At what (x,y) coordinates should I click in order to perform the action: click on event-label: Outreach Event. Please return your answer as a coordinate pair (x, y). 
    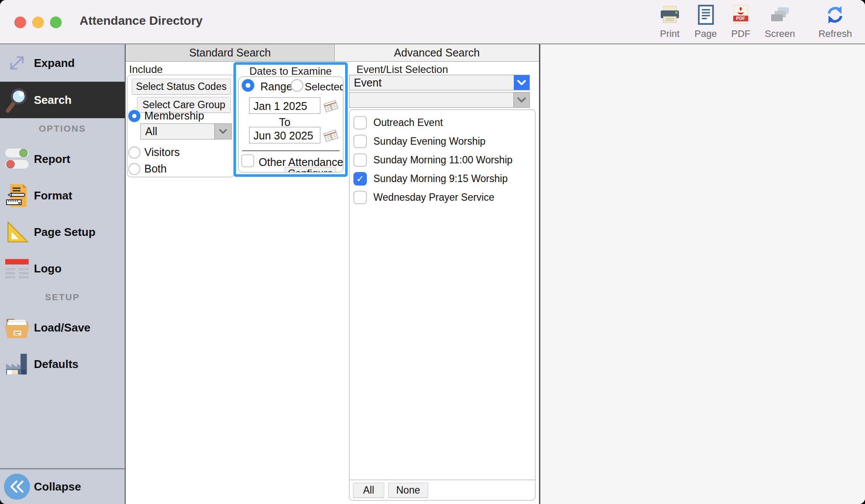
    Looking at the image, I should click on (408, 123).